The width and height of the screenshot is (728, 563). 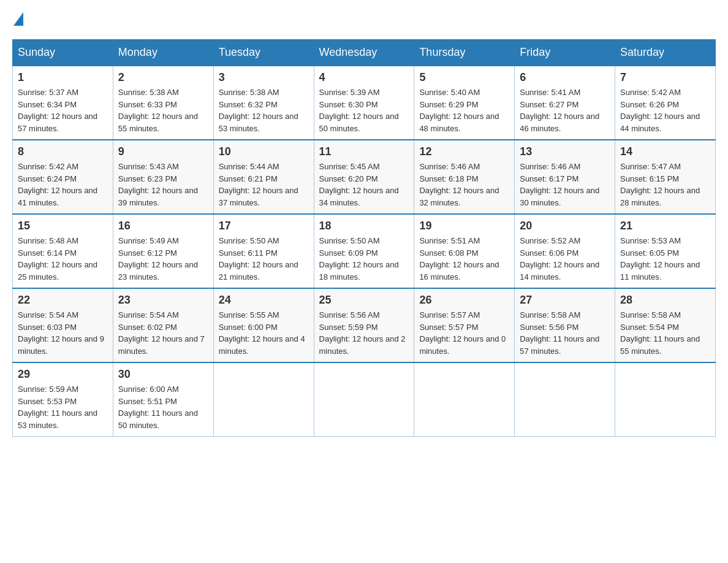 I want to click on day-number: 18, so click(x=364, y=226).